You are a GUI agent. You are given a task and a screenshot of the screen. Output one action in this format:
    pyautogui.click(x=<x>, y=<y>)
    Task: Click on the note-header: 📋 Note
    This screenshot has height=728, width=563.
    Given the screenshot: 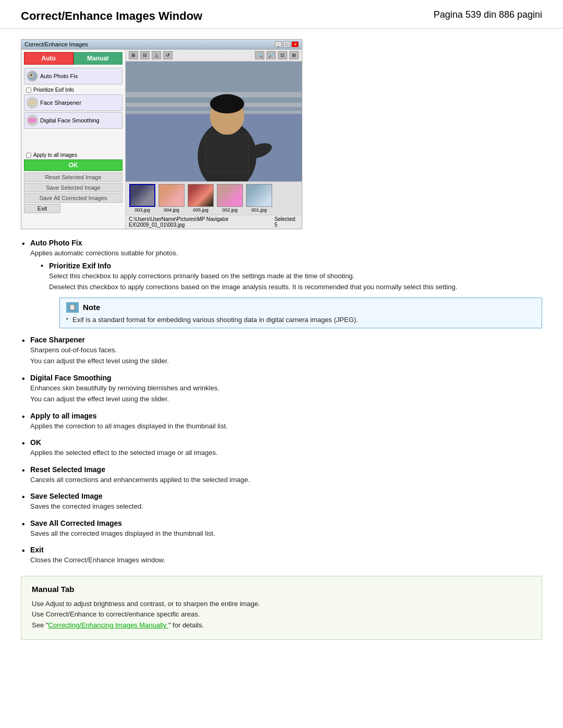 What is the action you would take?
    pyautogui.click(x=301, y=307)
    